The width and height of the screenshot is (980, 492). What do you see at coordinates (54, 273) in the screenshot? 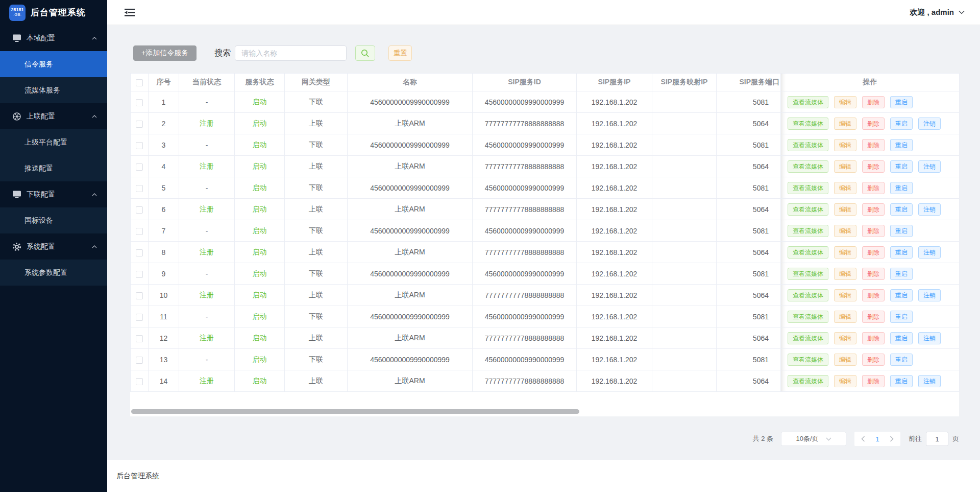
I see `sidebar-item-system-param-config: 系统参数配置` at bounding box center [54, 273].